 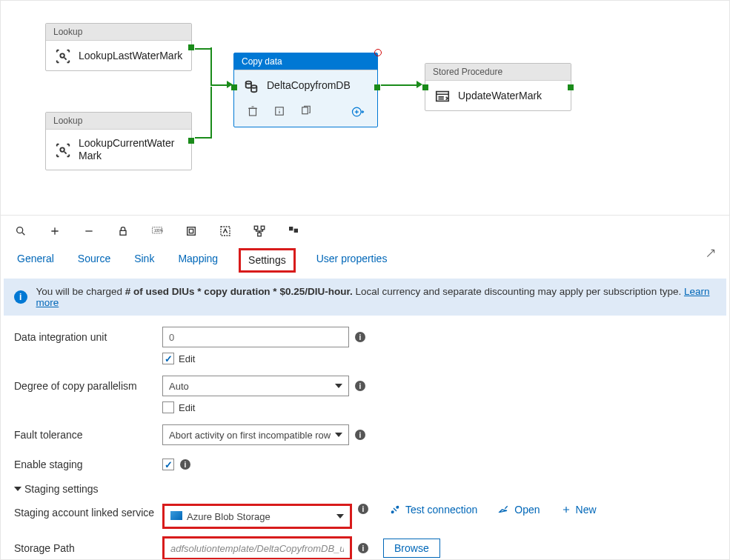 What do you see at coordinates (157, 231) in the screenshot?
I see `zoom-100-icon: 100%` at bounding box center [157, 231].